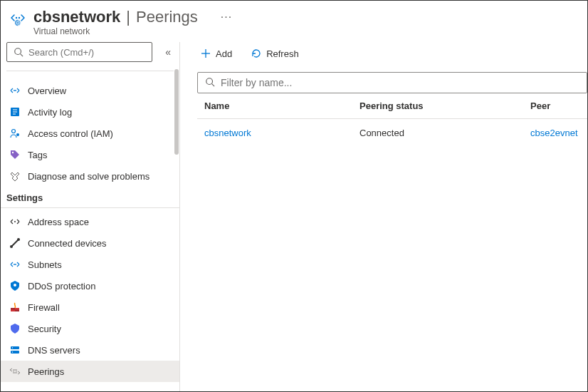 This screenshot has height=392, width=588. Describe the element at coordinates (90, 371) in the screenshot. I see `sidebar-item-peerings: Peerings` at that location.